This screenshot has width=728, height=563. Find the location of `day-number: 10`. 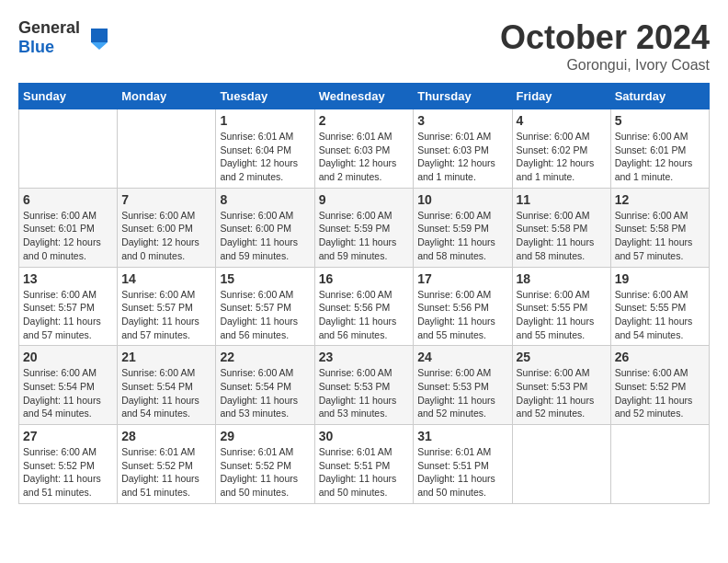

day-number: 10 is located at coordinates (462, 200).